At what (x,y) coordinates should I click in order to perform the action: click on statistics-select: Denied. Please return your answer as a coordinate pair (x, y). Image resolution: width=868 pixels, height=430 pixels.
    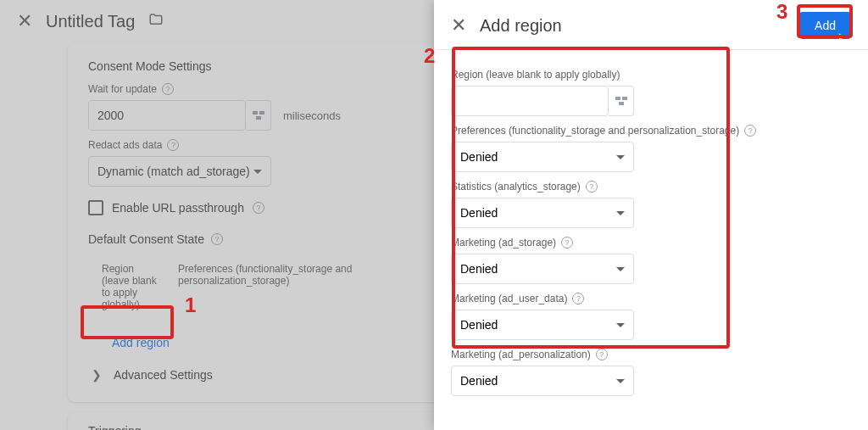
    Looking at the image, I should click on (542, 213).